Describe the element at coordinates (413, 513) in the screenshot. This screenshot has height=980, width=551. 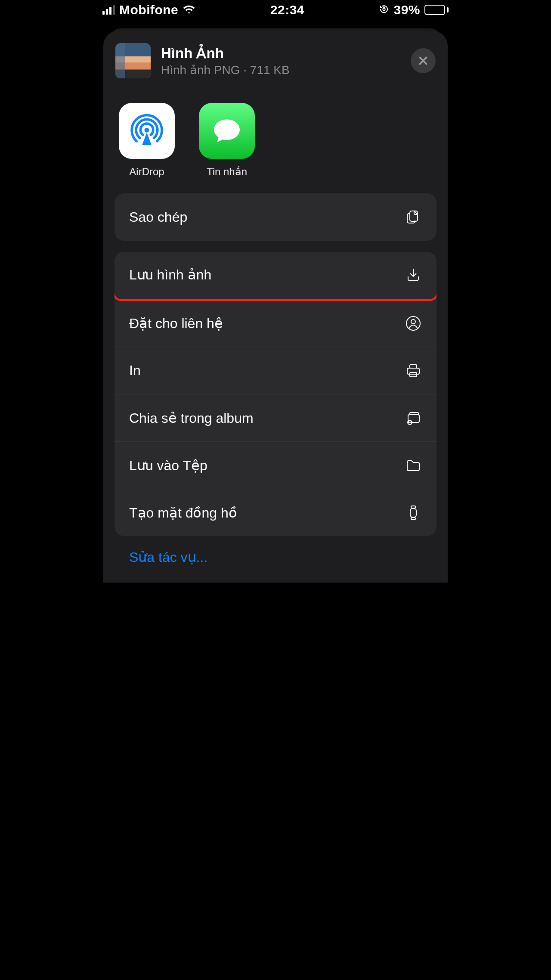
I see `watch-icon` at that location.